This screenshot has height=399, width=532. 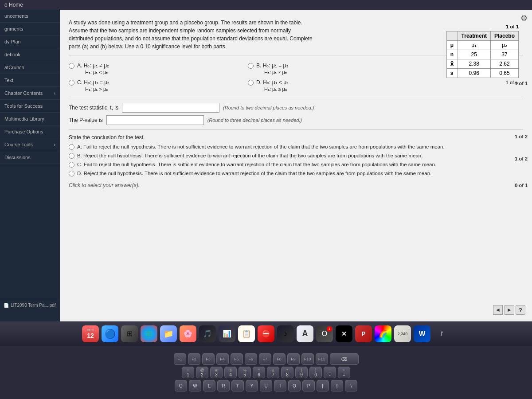 I want to click on option-a-radio, so click(x=72, y=66).